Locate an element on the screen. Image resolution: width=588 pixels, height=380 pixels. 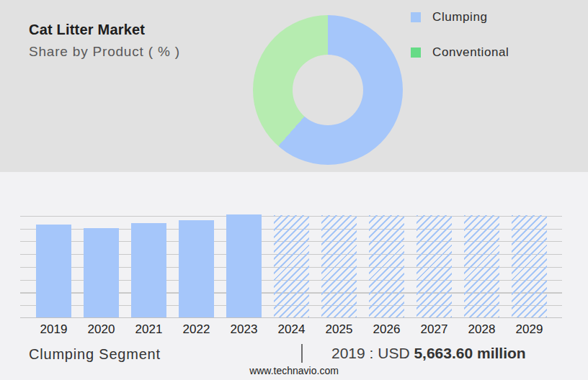
forecast-bar-2026 is located at coordinates (386, 266).